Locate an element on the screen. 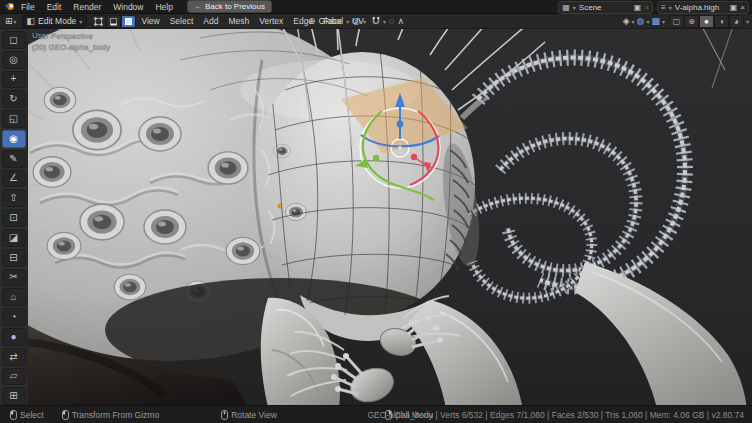 This screenshot has height=423, width=752. rip-region-icon: ⊞ is located at coordinates (13, 396).